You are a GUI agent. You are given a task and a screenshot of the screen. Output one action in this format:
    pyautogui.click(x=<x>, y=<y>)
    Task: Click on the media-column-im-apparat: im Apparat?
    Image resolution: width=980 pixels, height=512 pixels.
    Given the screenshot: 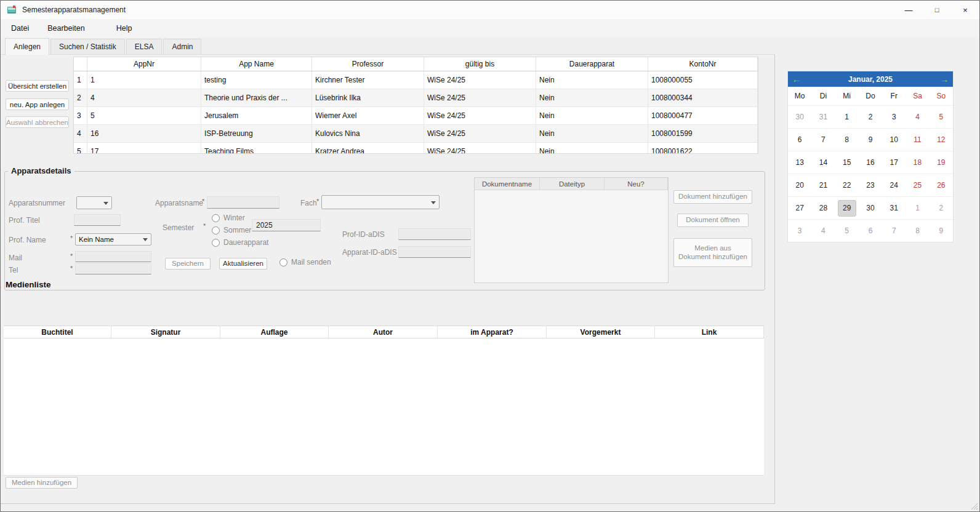 What is the action you would take?
    pyautogui.click(x=492, y=332)
    